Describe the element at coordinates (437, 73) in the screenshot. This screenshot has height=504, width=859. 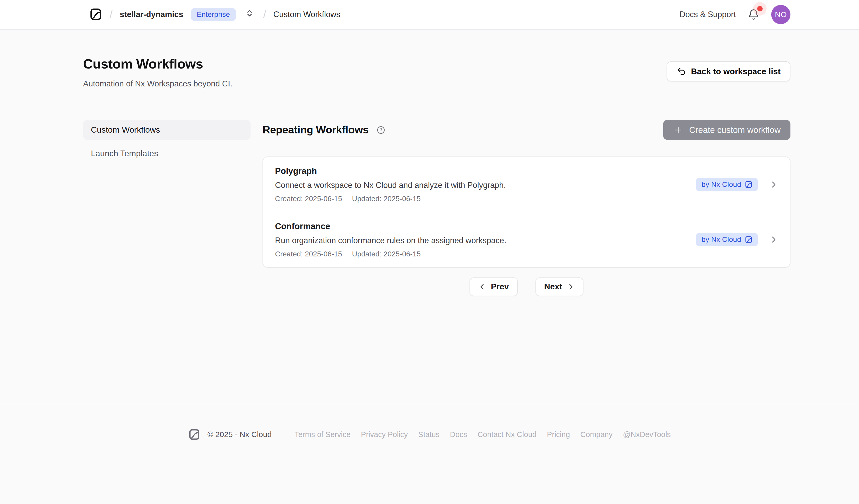
I see `page-header: Custom Workflows Automation of Nx Worksp…` at that location.